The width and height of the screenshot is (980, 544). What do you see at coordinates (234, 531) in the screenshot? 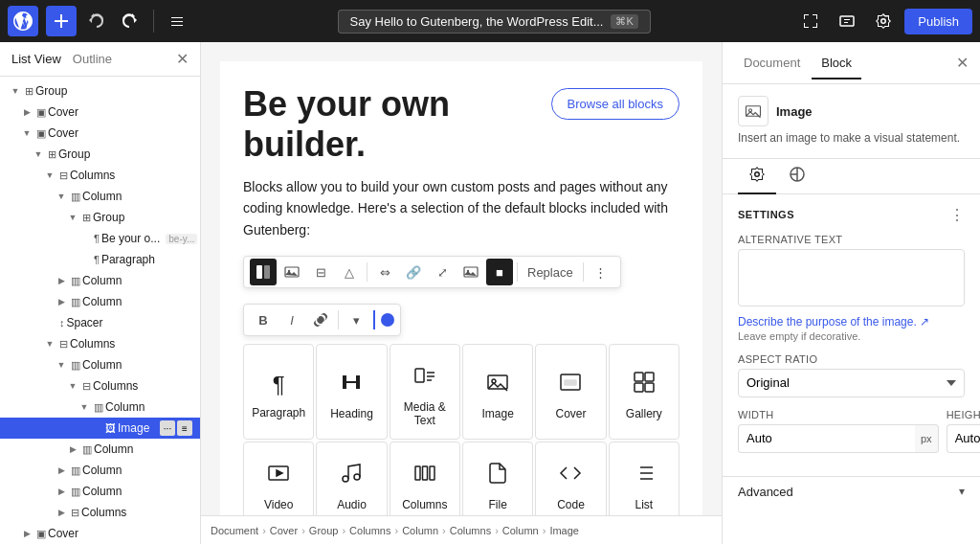
I see `breadcrumb-document: Document` at bounding box center [234, 531].